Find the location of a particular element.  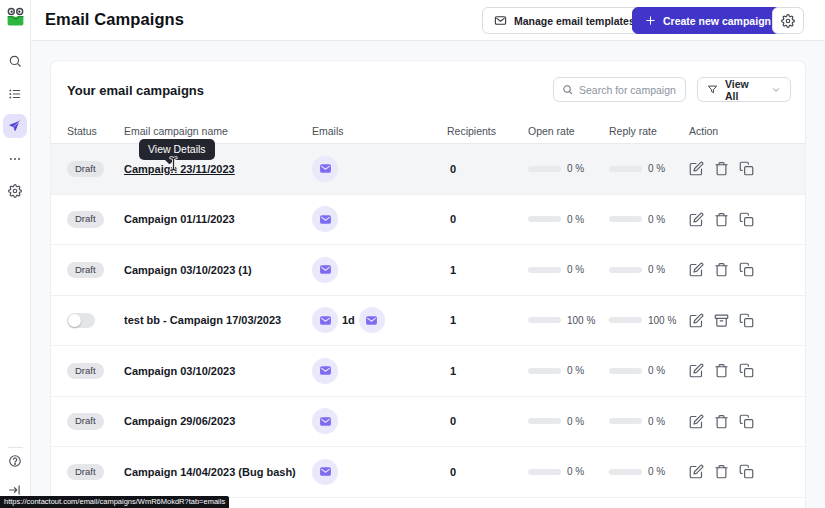

create-new-campaign-button: Create new campaign is located at coordinates (708, 20).